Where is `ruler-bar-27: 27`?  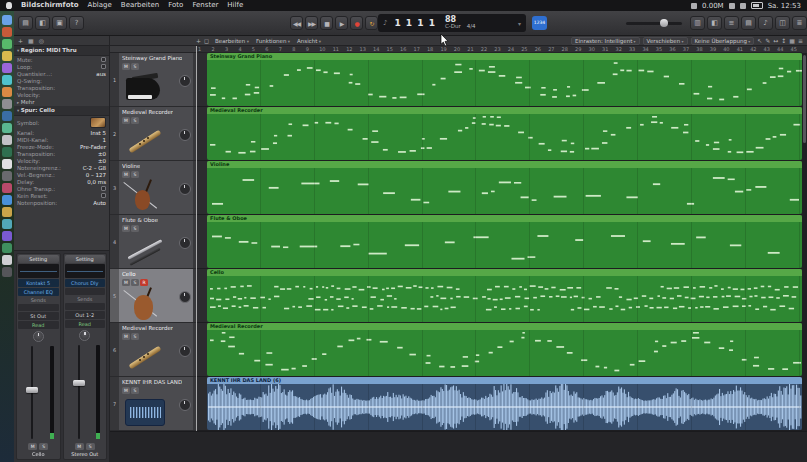
ruler-bar-27: 27 is located at coordinates (551, 49).